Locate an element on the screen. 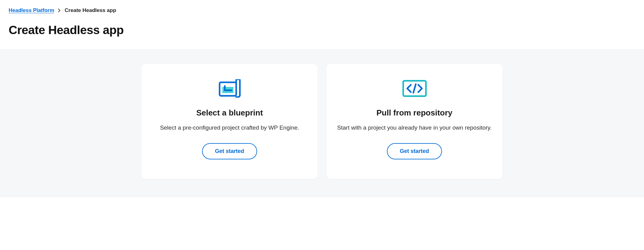 Image resolution: width=644 pixels, height=250 pixels. chevron-right-icon is located at coordinates (59, 10).